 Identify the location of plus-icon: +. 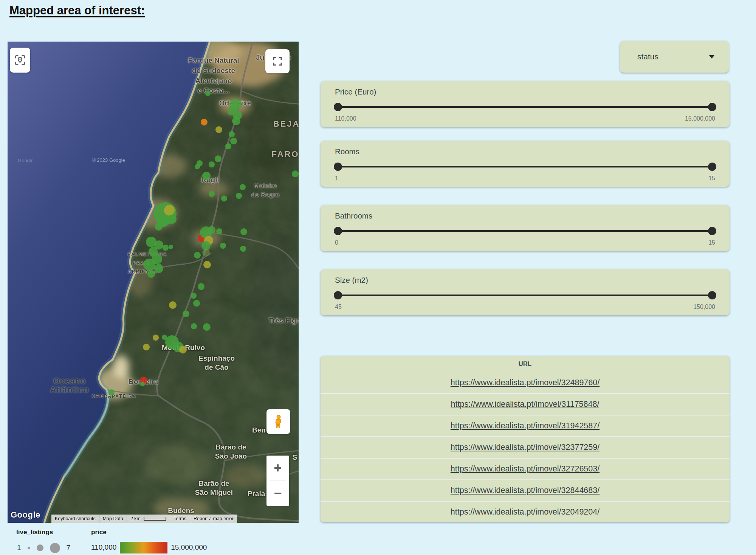
(277, 468).